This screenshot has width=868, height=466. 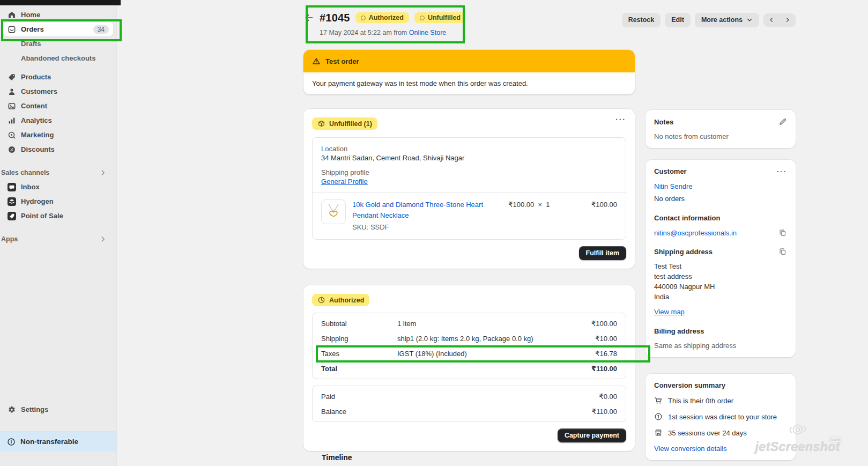 What do you see at coordinates (798, 447) in the screenshot?
I see `watermark-text: jetScreenshot com` at bounding box center [798, 447].